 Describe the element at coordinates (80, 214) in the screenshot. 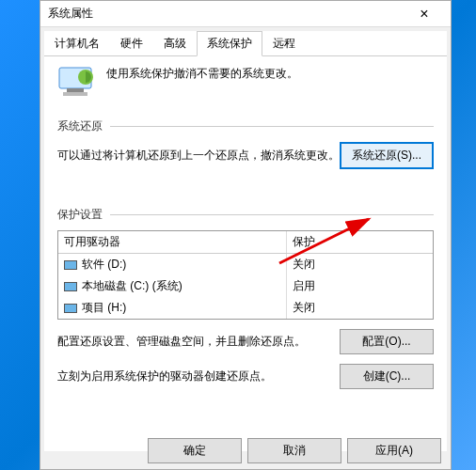

I see `protect-header-label: 保护设置` at that location.